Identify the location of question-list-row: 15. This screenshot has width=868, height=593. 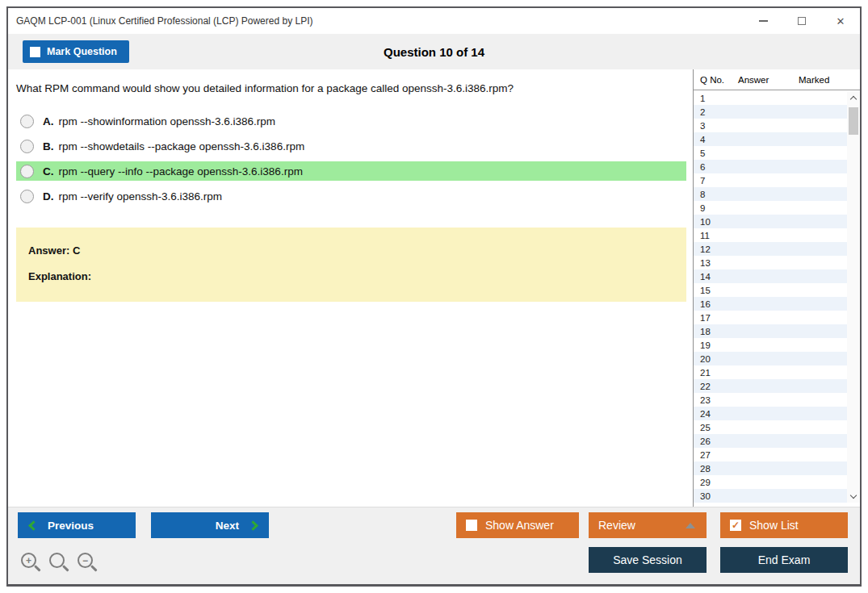
(770, 290).